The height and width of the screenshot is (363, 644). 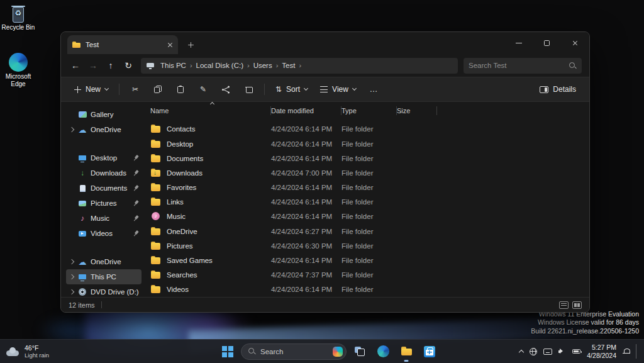 What do you see at coordinates (548, 352) in the screenshot?
I see `keyboard-icon` at bounding box center [548, 352].